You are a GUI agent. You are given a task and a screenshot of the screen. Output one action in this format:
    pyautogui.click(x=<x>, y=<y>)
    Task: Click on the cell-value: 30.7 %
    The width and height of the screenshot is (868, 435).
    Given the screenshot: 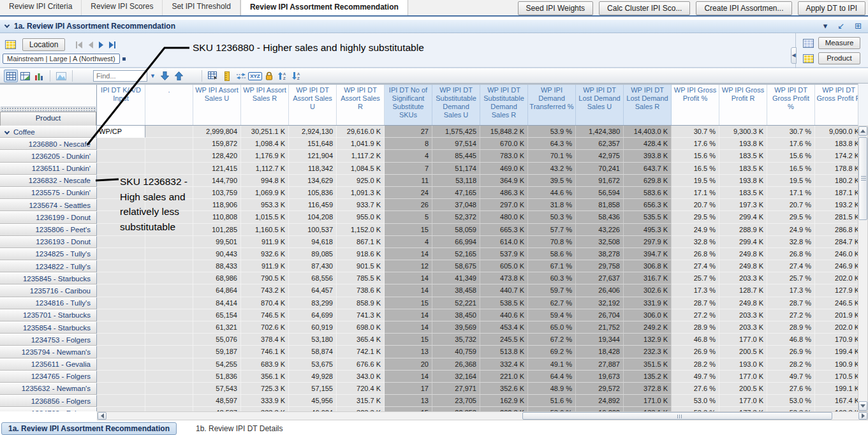 What is the action you would take?
    pyautogui.click(x=695, y=131)
    